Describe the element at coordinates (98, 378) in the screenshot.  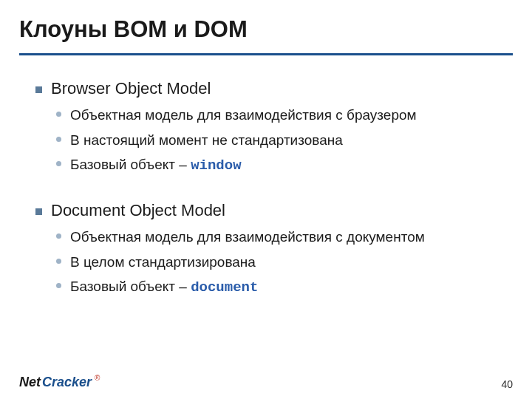
I see `logo-mark-icon: ®` at that location.